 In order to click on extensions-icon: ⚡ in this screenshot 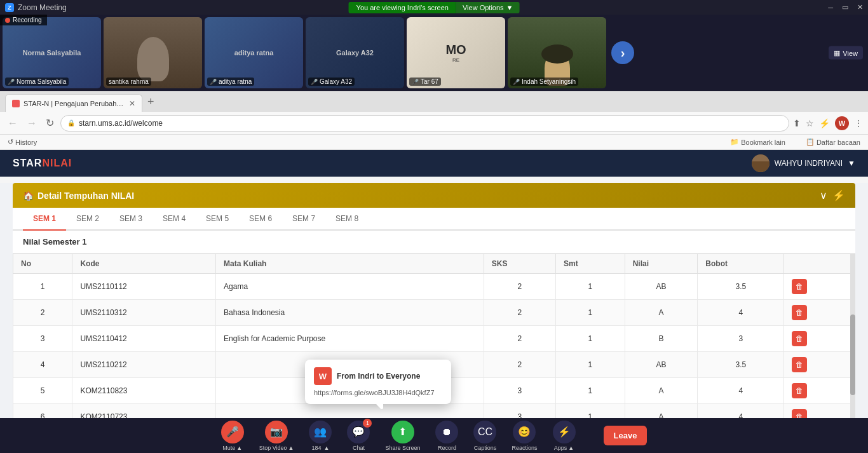, I will do `click(825, 123)`.